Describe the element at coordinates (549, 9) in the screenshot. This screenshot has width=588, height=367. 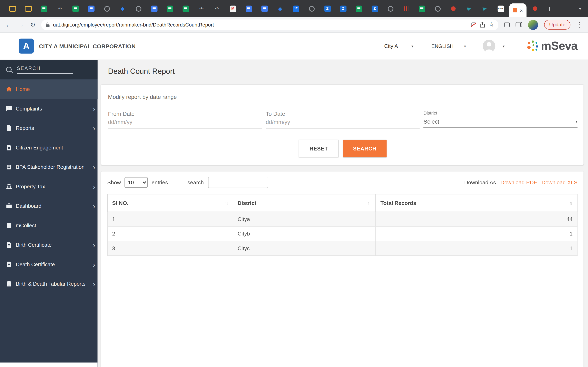
I see `new-tab-button: +` at that location.